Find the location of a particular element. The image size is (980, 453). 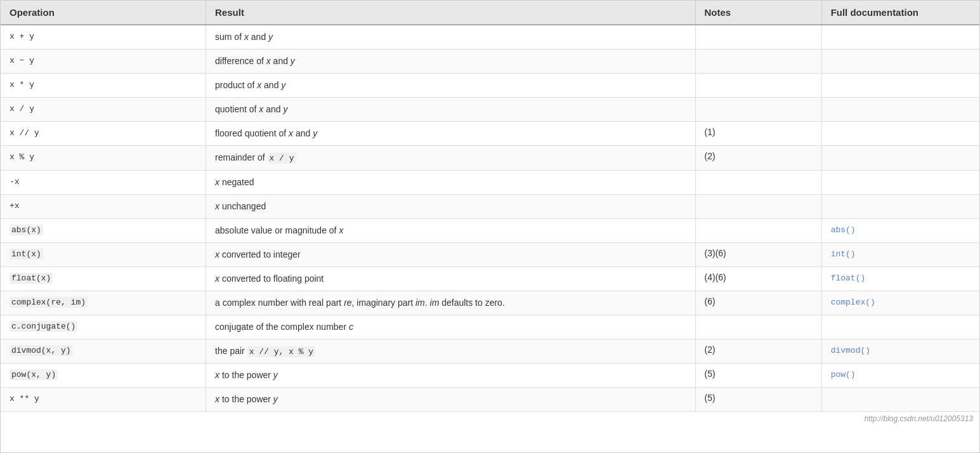

operation-text: x * y is located at coordinates (22, 85).